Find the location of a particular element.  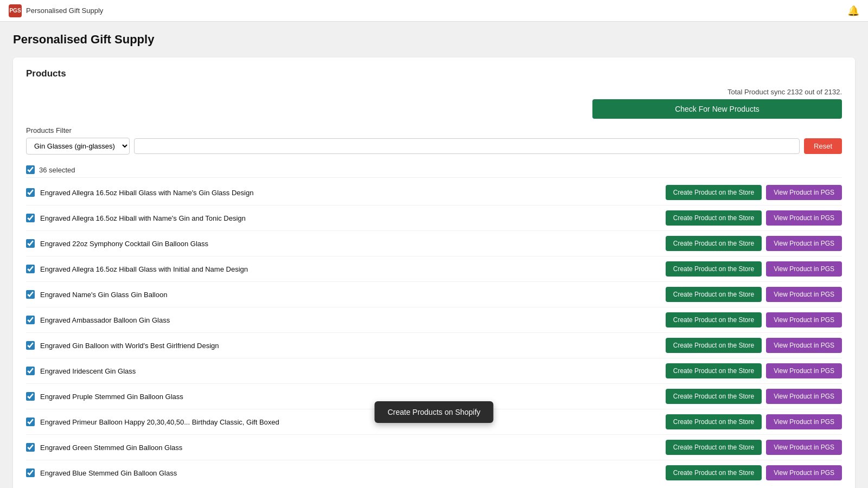

product-name: Engraved Primeur Balloon Happy 20,30,40,… is located at coordinates (159, 422).